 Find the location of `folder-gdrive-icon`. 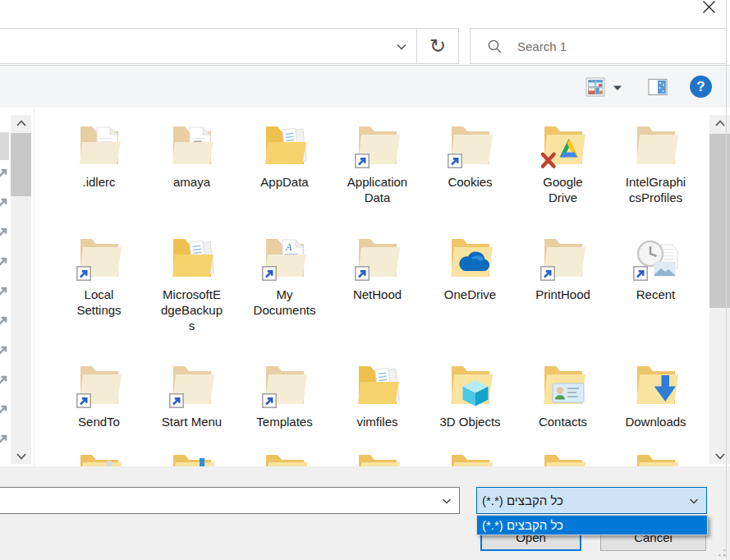

folder-gdrive-icon is located at coordinates (563, 146).